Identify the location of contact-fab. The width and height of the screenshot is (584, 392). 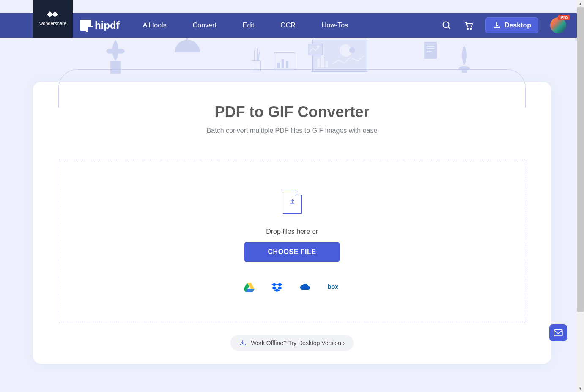
(558, 333).